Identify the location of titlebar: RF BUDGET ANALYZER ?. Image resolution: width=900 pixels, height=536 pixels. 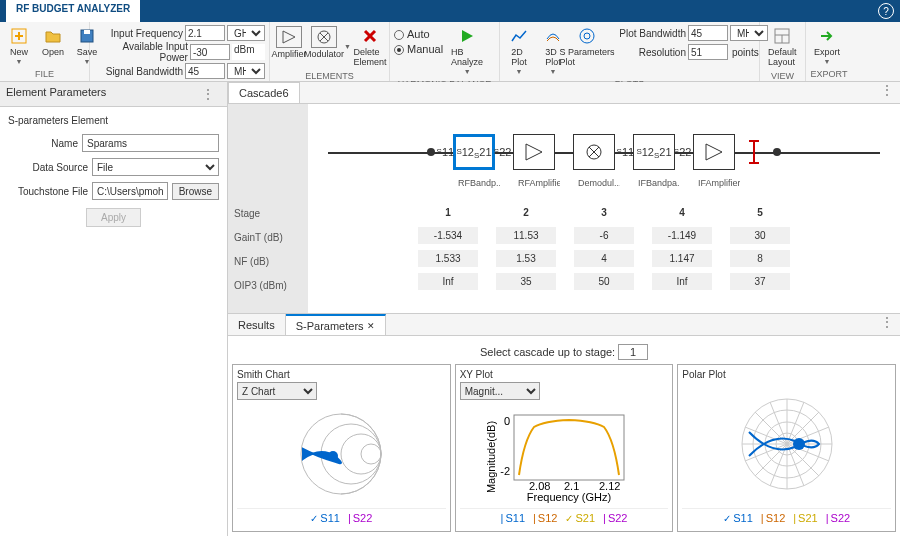
(450, 11).